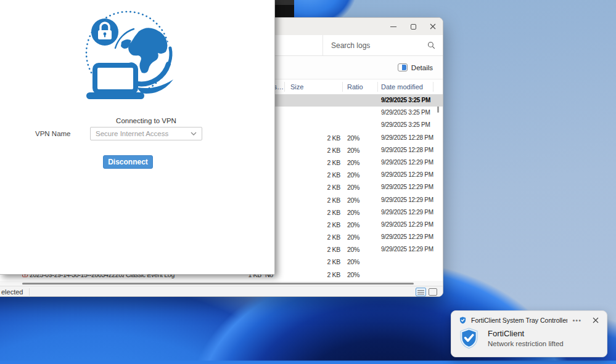  I want to click on column-header-date: Date modified, so click(406, 87).